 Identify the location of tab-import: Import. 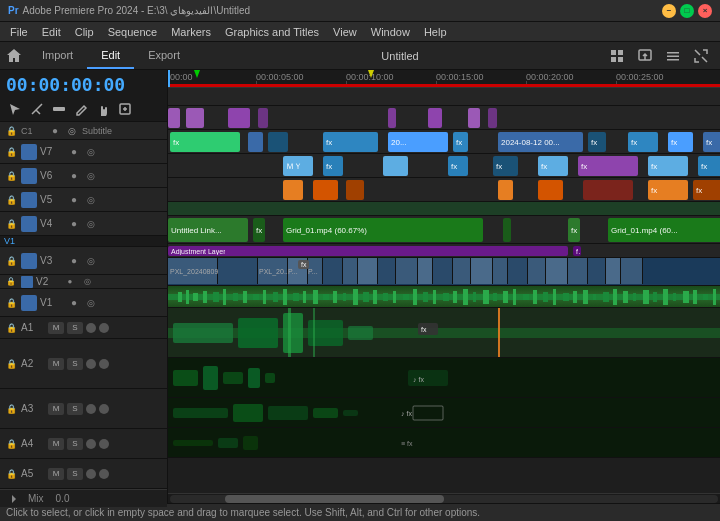
(58, 56).